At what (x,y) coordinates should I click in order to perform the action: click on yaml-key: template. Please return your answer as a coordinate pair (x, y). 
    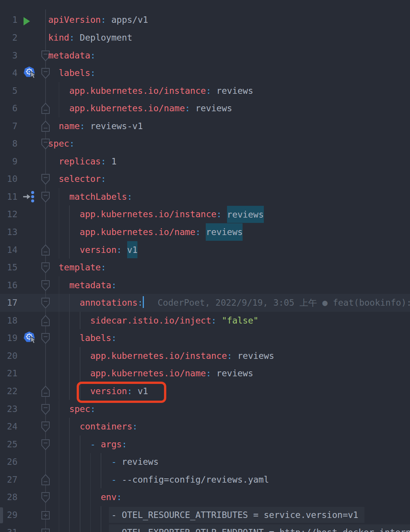
    Looking at the image, I should click on (80, 267).